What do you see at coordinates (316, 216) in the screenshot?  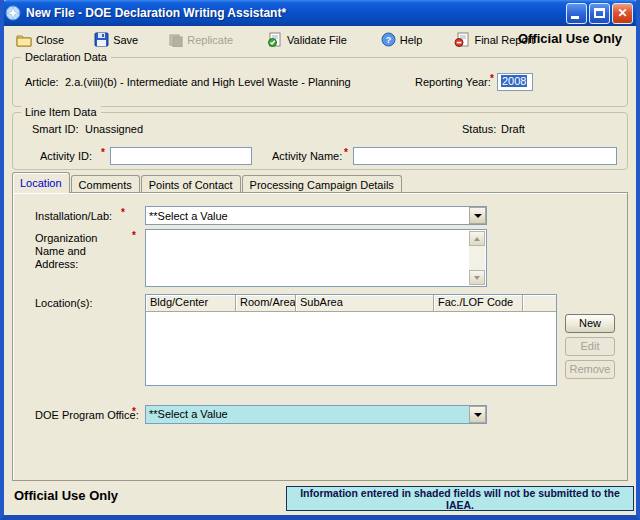 I see `installation-lab-dropdown: **Select a Value` at bounding box center [316, 216].